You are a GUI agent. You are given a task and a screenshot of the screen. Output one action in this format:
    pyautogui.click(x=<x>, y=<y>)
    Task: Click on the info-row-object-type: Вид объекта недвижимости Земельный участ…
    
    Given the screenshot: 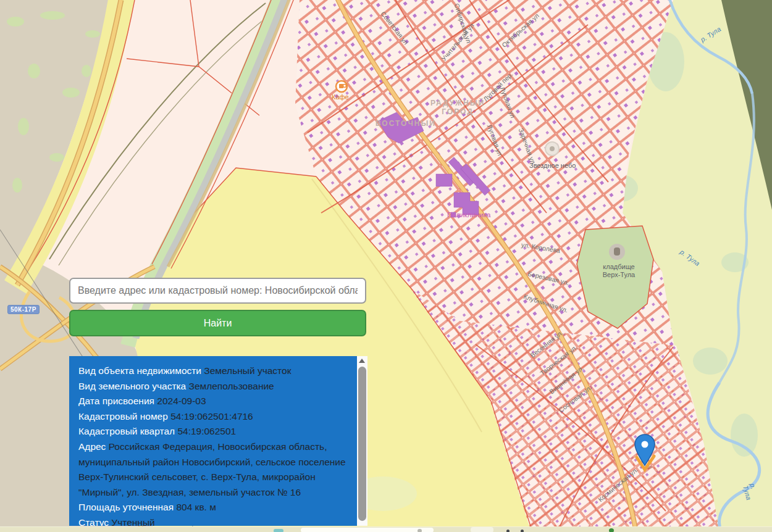 What is the action you would take?
    pyautogui.click(x=216, y=372)
    